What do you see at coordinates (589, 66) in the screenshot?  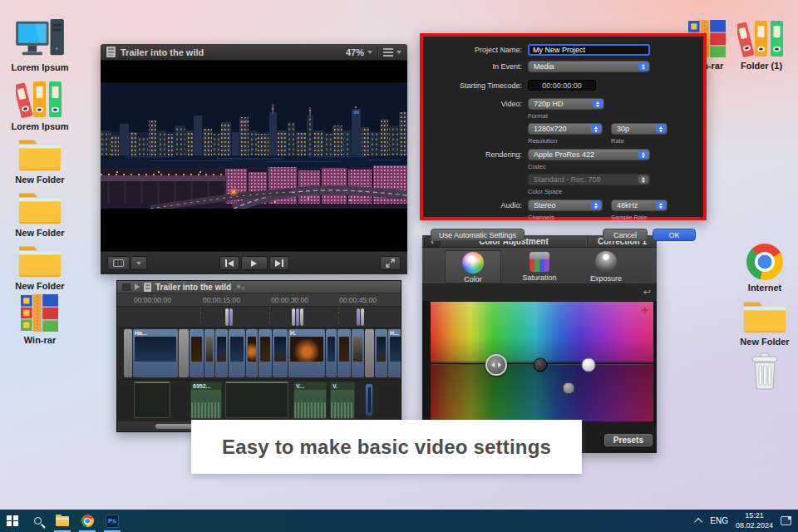 I see `in-event-select: Media` at bounding box center [589, 66].